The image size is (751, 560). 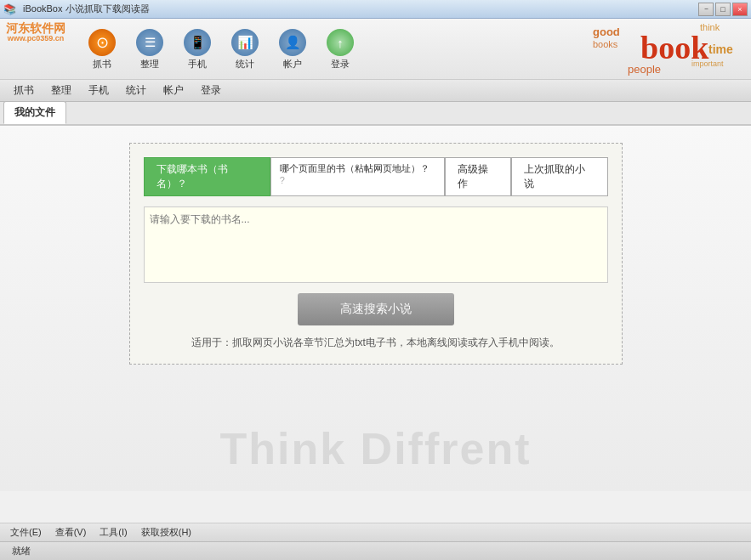 I want to click on login-label: 登录, so click(x=340, y=65).